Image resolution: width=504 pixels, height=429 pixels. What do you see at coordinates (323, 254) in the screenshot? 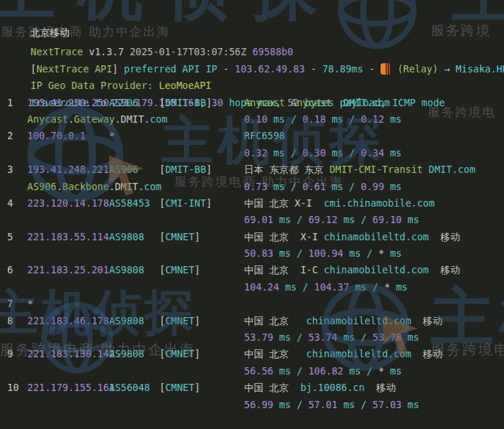
I see `hop-latency: 50.83 ms / 100.94 ms / * ms` at bounding box center [323, 254].